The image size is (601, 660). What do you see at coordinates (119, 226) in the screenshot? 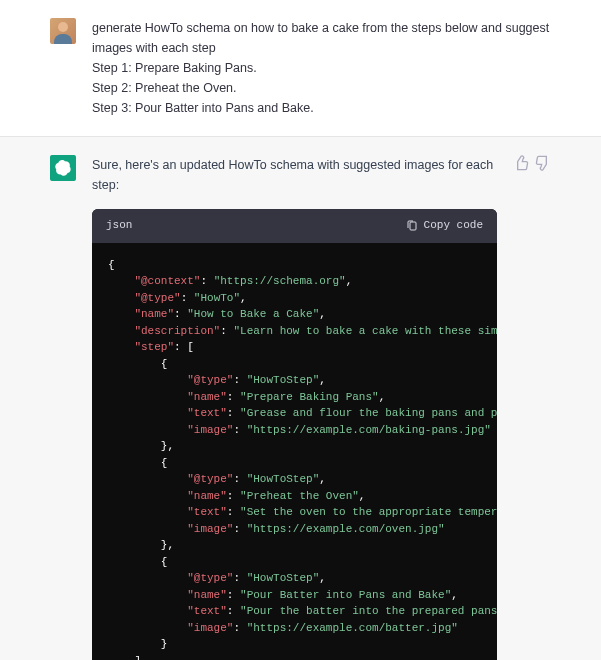
I see `code-language-label: json` at bounding box center [119, 226].